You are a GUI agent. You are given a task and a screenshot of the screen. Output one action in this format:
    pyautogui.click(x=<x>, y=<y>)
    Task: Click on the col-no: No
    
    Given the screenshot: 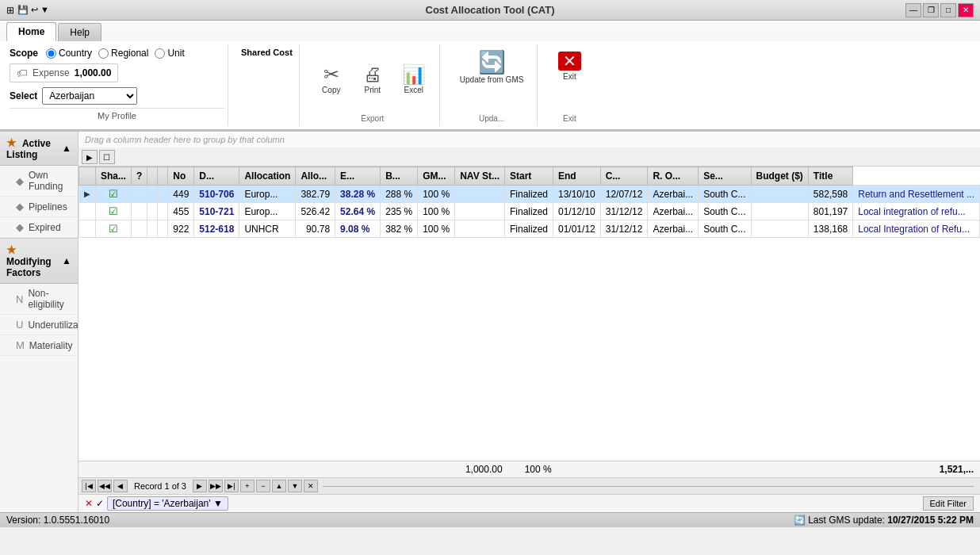 What is the action you would take?
    pyautogui.click(x=181, y=176)
    